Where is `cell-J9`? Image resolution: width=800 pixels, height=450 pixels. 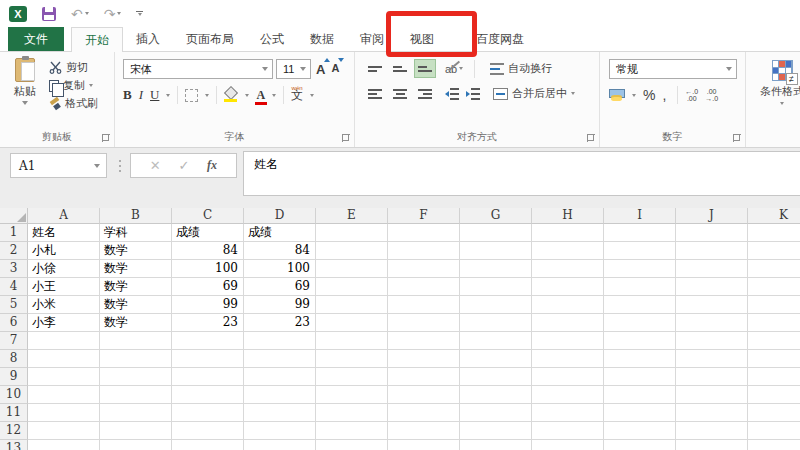
cell-J9 is located at coordinates (712, 377).